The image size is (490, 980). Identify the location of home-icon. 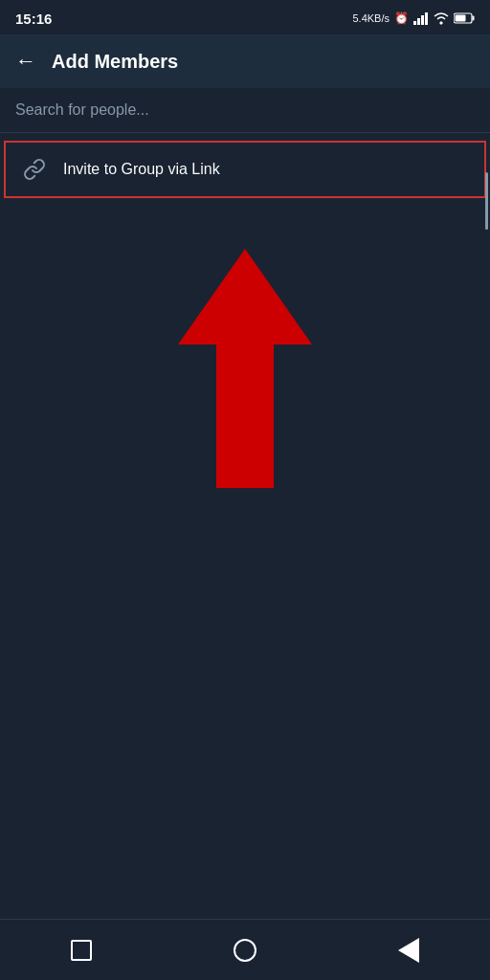
(245, 950).